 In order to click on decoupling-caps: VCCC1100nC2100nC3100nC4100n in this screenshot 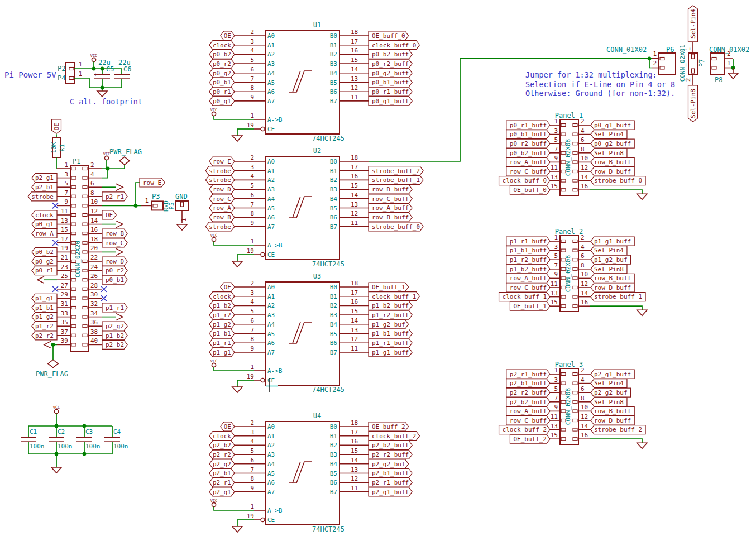, I will do `click(75, 439)`.